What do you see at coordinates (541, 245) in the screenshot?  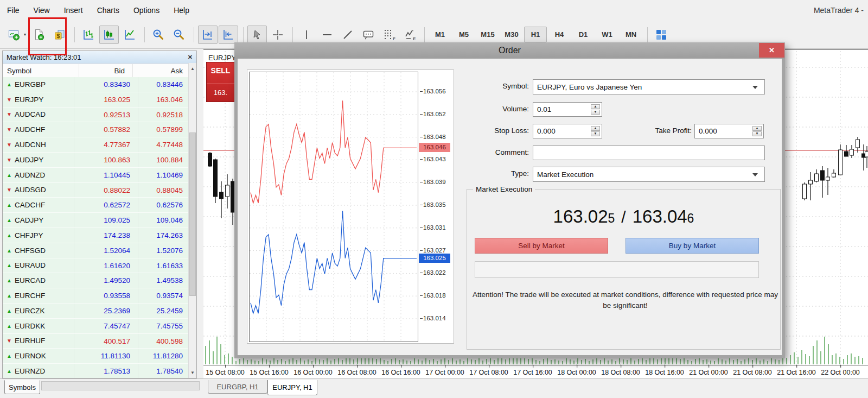 I see `sell-by-market-button: Sell by Market` at bounding box center [541, 245].